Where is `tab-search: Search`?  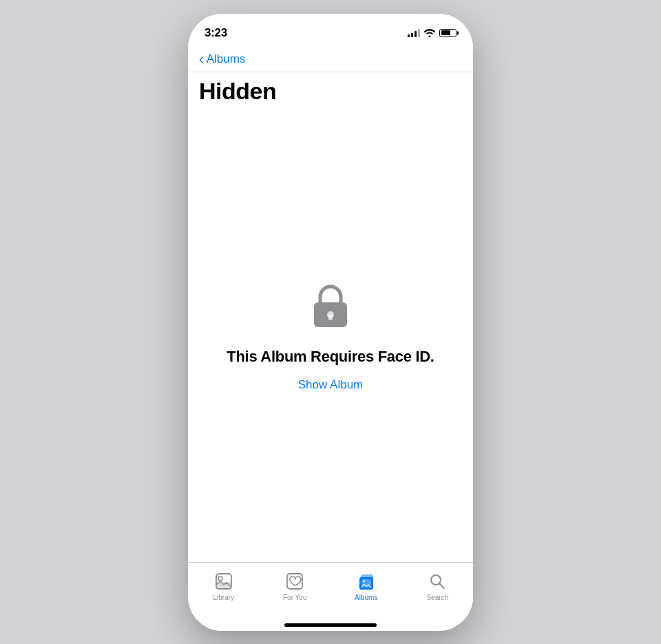
tab-search: Search is located at coordinates (437, 587).